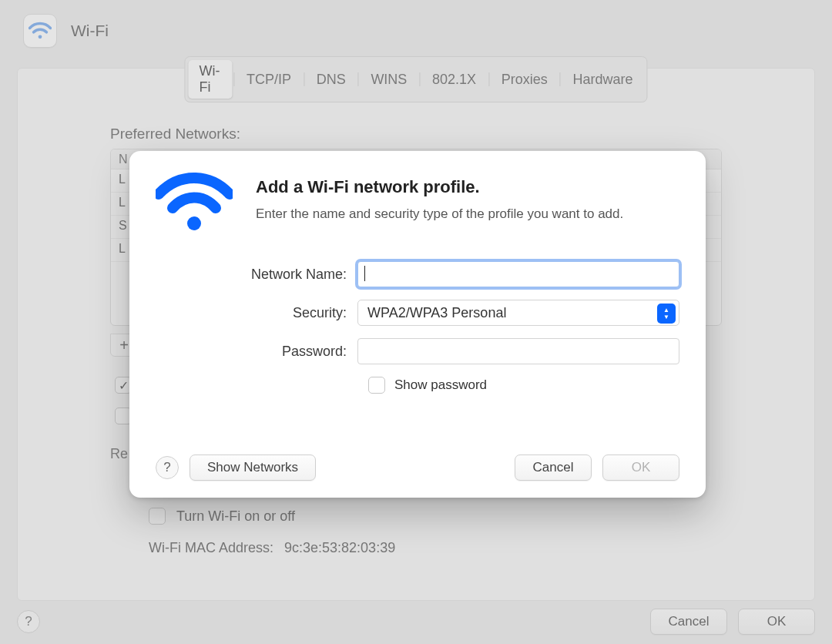 The image size is (832, 644). What do you see at coordinates (641, 468) in the screenshot?
I see `dialog-ok-button: OK` at bounding box center [641, 468].